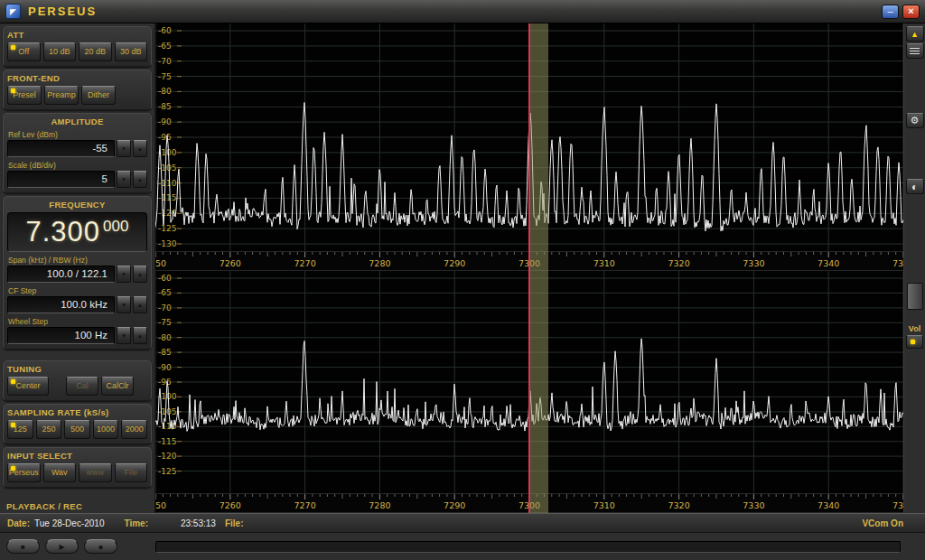  What do you see at coordinates (107, 430) in the screenshot?
I see `sampling-rate-1000-button: 1000` at bounding box center [107, 430].